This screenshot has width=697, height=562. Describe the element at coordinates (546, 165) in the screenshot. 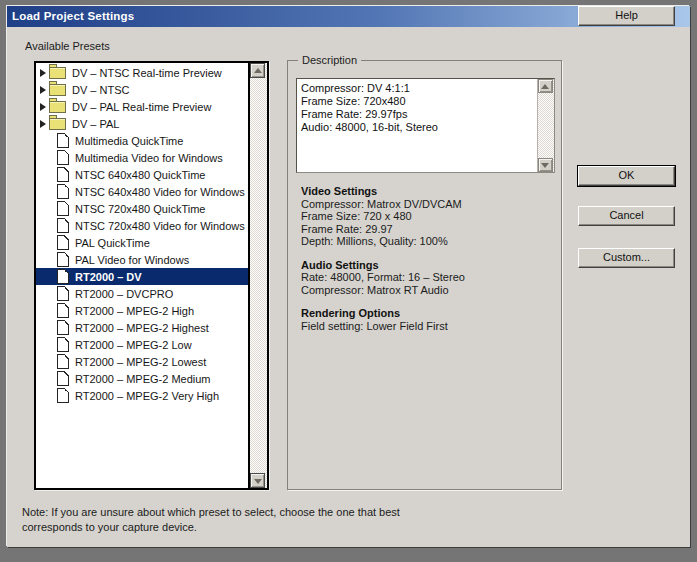

I see `desc-scroll-down-button` at that location.